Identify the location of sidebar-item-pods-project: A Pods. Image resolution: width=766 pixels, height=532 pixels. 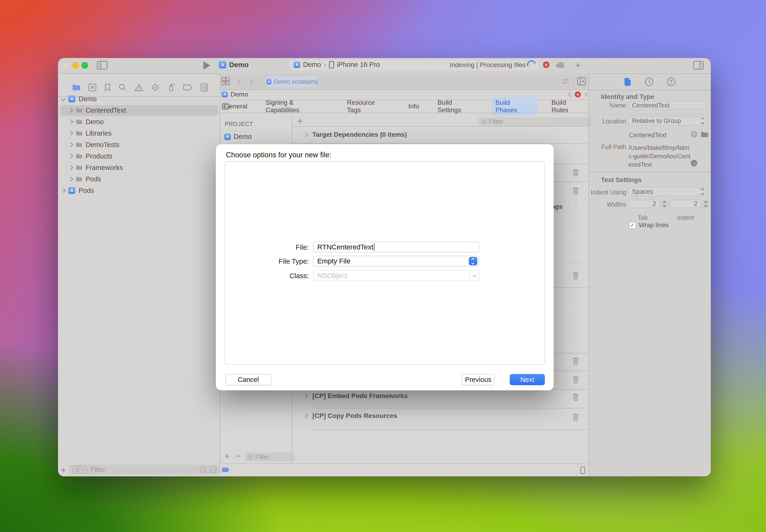
(140, 191).